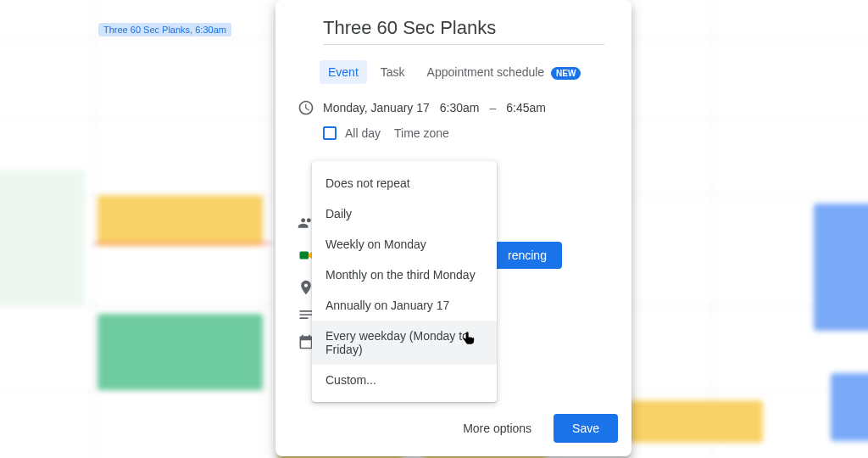 The height and width of the screenshot is (458, 868). I want to click on more-options-button: More options, so click(497, 428).